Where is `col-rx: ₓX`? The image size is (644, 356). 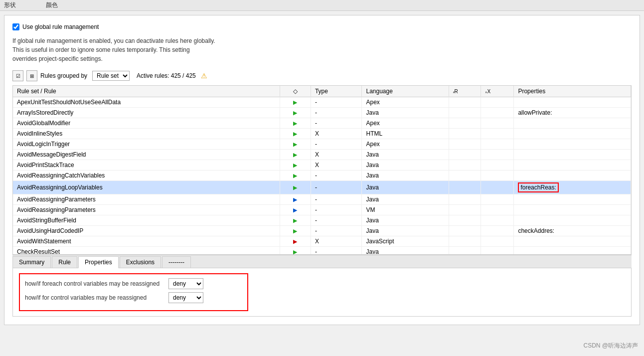
col-rx: ₓX is located at coordinates (497, 92).